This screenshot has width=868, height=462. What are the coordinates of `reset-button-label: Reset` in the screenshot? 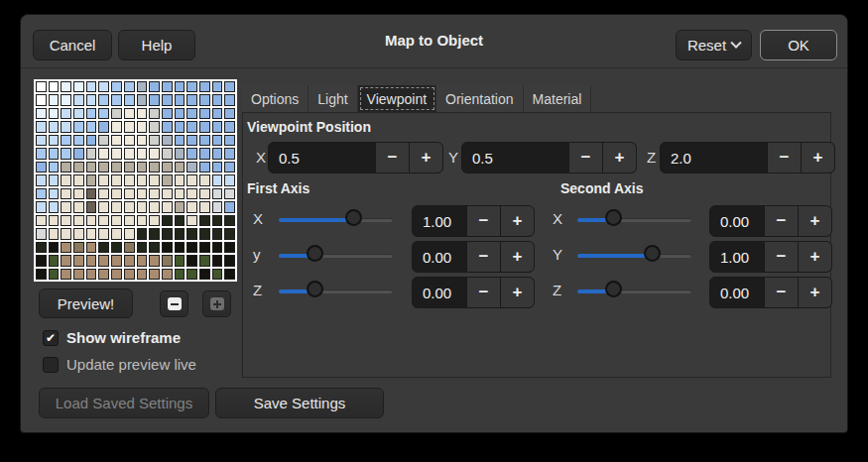 It's located at (706, 46).